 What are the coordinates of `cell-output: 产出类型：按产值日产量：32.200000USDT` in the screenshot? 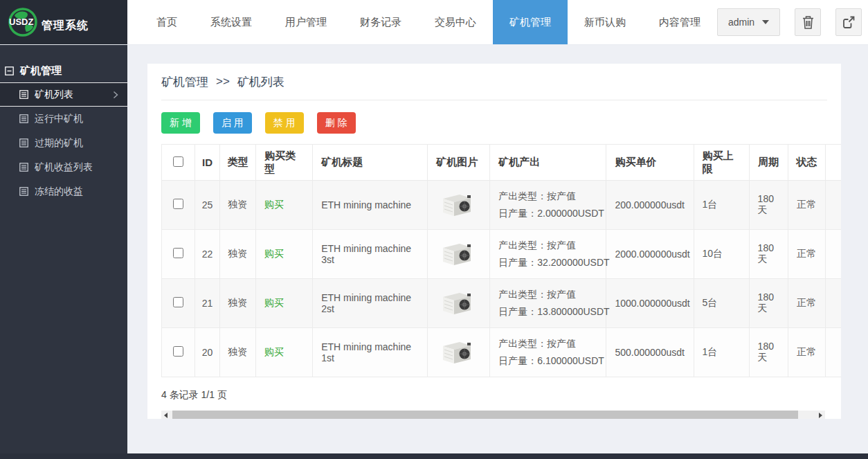 It's located at (548, 255).